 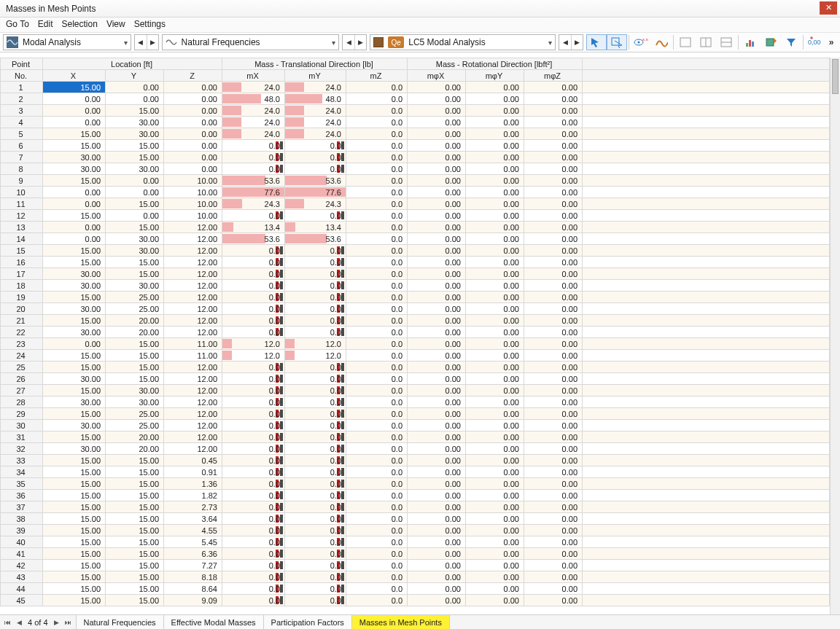 I want to click on cell: 25.00, so click(x=135, y=297).